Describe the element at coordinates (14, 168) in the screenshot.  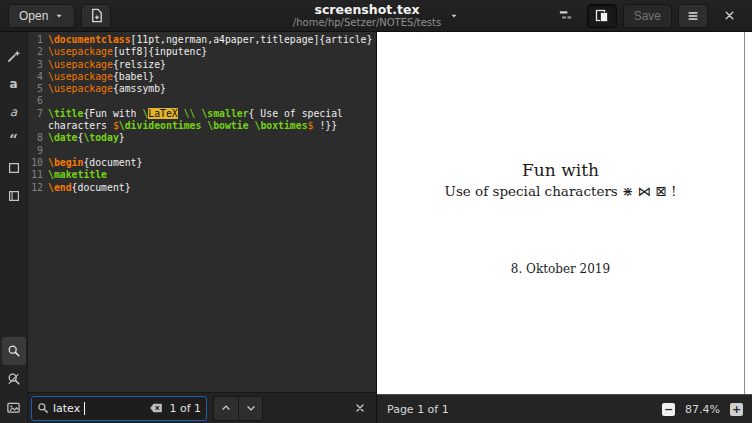
I see `square-icon` at that location.